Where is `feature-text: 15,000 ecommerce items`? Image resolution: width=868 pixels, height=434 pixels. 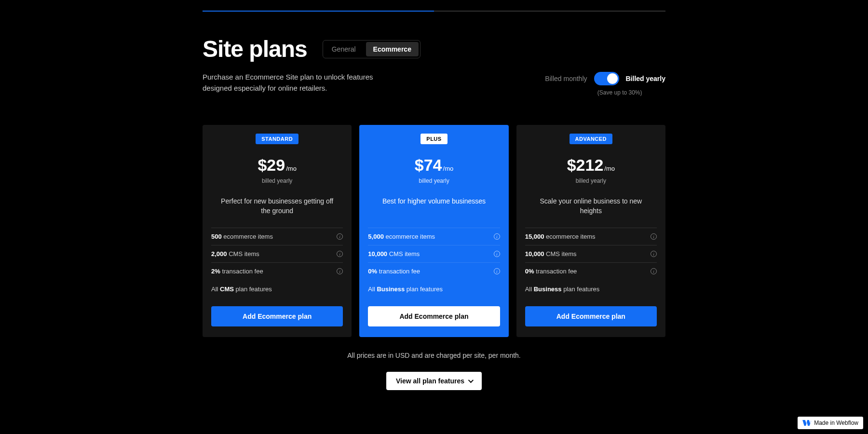
feature-text: 15,000 ecommerce items is located at coordinates (560, 236).